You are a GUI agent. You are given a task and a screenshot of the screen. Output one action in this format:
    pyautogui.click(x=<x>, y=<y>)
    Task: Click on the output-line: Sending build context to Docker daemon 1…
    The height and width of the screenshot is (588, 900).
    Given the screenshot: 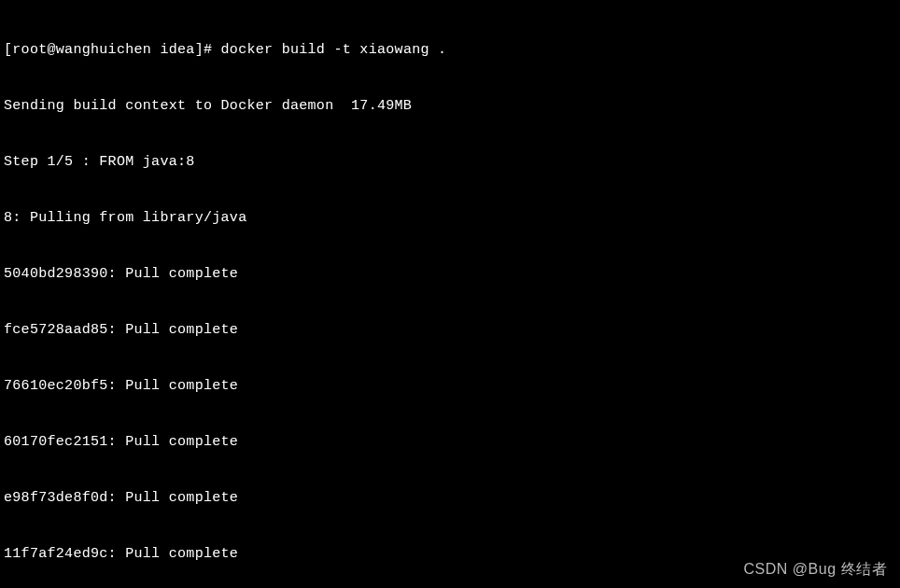 What is the action you would take?
    pyautogui.click(x=450, y=106)
    